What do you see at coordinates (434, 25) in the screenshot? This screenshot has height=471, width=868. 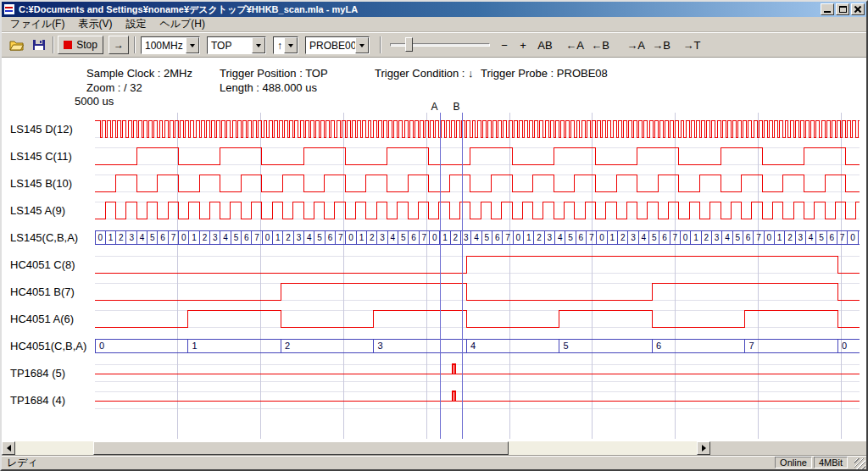 I see `menubar: ファイル(F) 表示(V) 設定 ヘルプ(H)` at bounding box center [434, 25].